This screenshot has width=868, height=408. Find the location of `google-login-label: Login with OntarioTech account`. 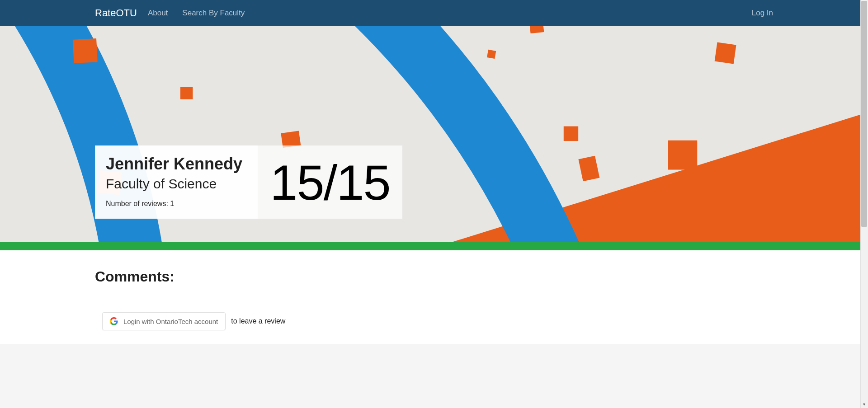

google-login-label: Login with OntarioTech account is located at coordinates (171, 322).